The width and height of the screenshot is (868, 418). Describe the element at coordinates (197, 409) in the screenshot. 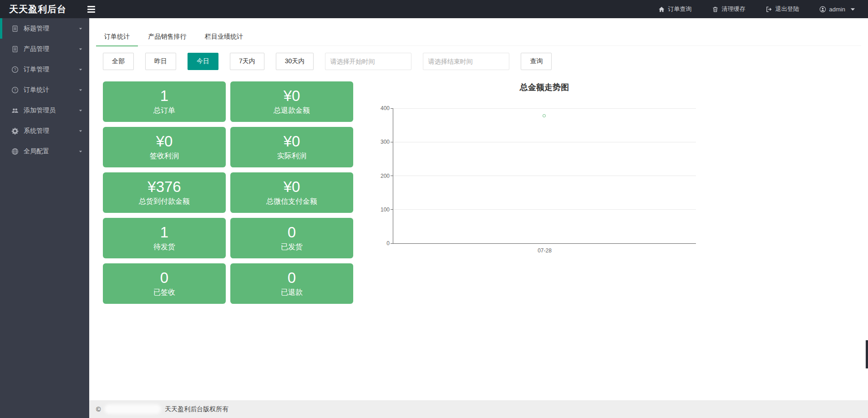

I see `copyright-text: 天天盈利后台版权所有` at that location.